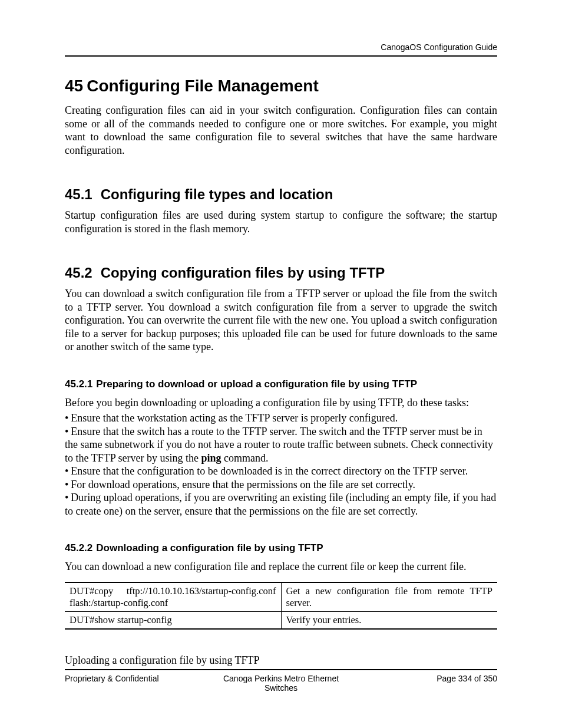 The height and width of the screenshot is (728, 562). What do you see at coordinates (281, 195) in the screenshot?
I see `section-45-1-heading: 45.1Configuring file types and location` at bounding box center [281, 195].